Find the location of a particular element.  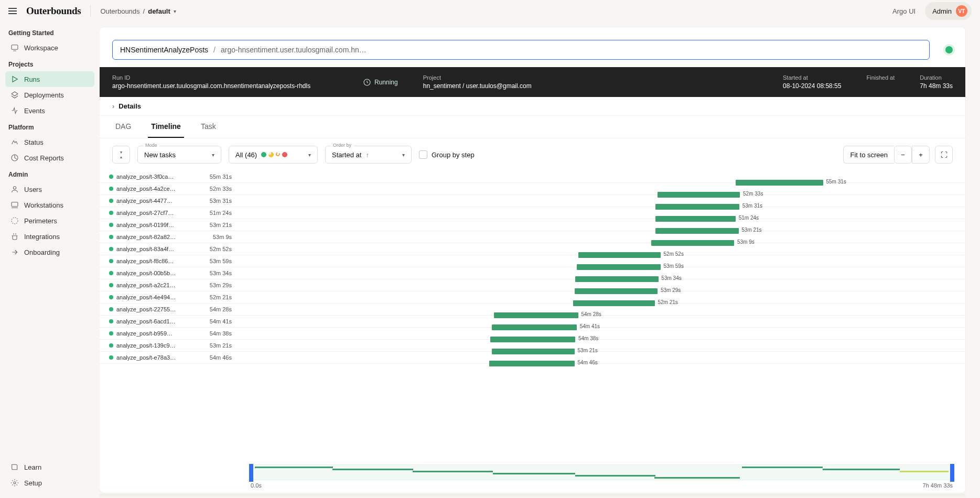

timeline-row: analyze_pos/t-4477… 53m 31s 53m 31s is located at coordinates (533, 201).